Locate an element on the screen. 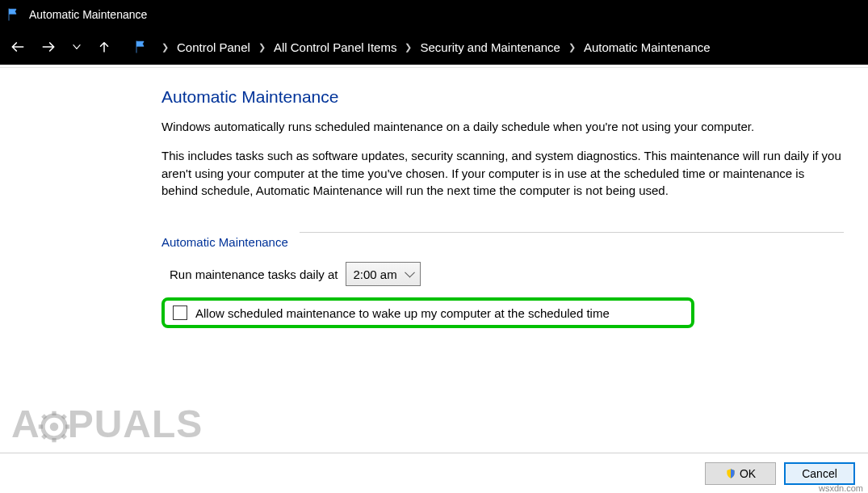 This screenshot has height=493, width=868. breadcrumb-item: All Control Panel Items is located at coordinates (336, 47).